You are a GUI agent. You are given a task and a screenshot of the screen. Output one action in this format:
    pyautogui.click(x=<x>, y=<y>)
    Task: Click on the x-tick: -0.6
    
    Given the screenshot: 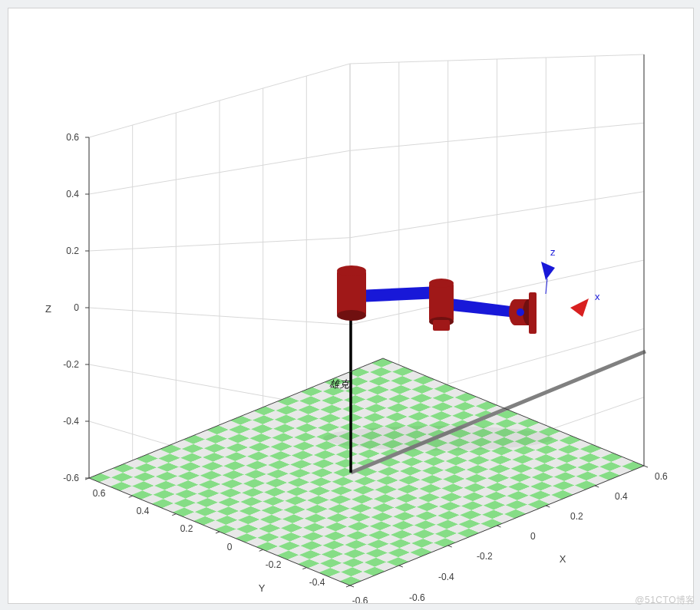 What is the action you would take?
    pyautogui.click(x=418, y=598)
    